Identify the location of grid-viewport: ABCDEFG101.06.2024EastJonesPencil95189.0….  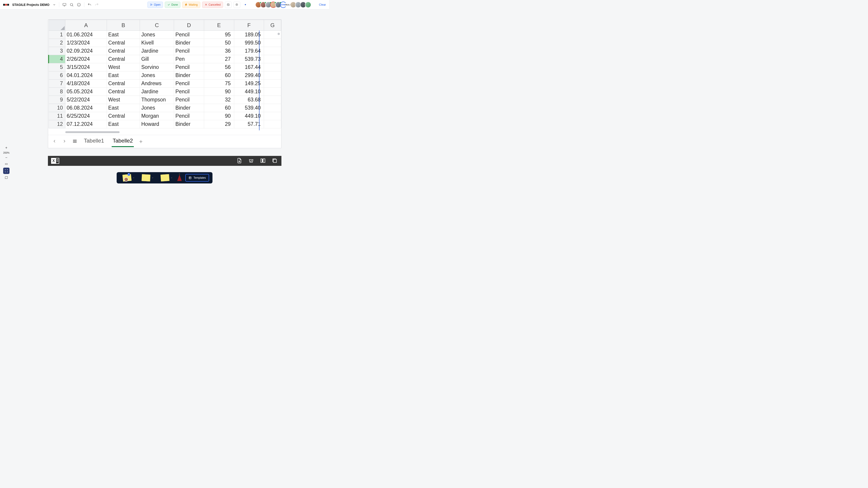
(165, 75).